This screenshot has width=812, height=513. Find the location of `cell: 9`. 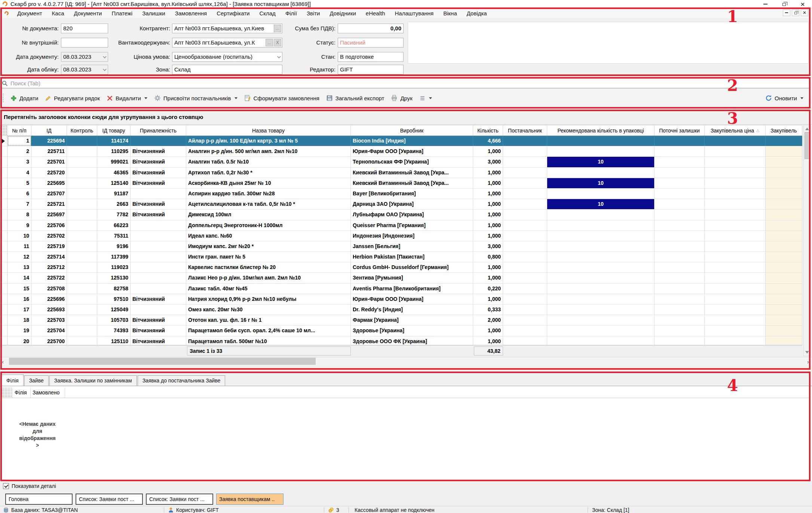

cell: 9 is located at coordinates (19, 225).